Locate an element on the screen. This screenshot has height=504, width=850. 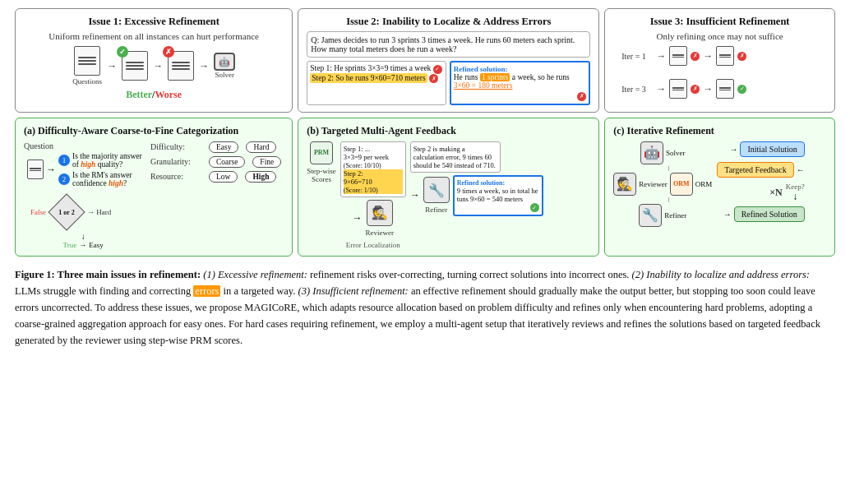
true-arrow: → is located at coordinates (82, 245).